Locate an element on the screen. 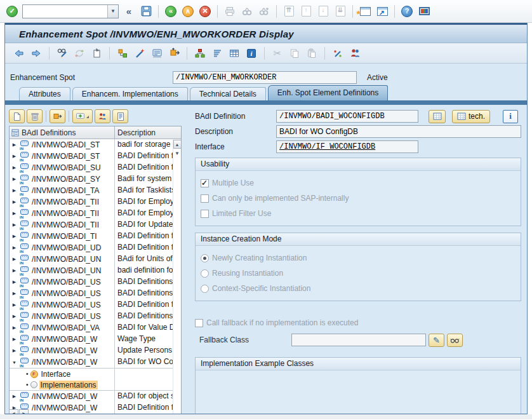 The image size is (532, 420). tree-cell-description: badi for storage lo is located at coordinates (148, 145).